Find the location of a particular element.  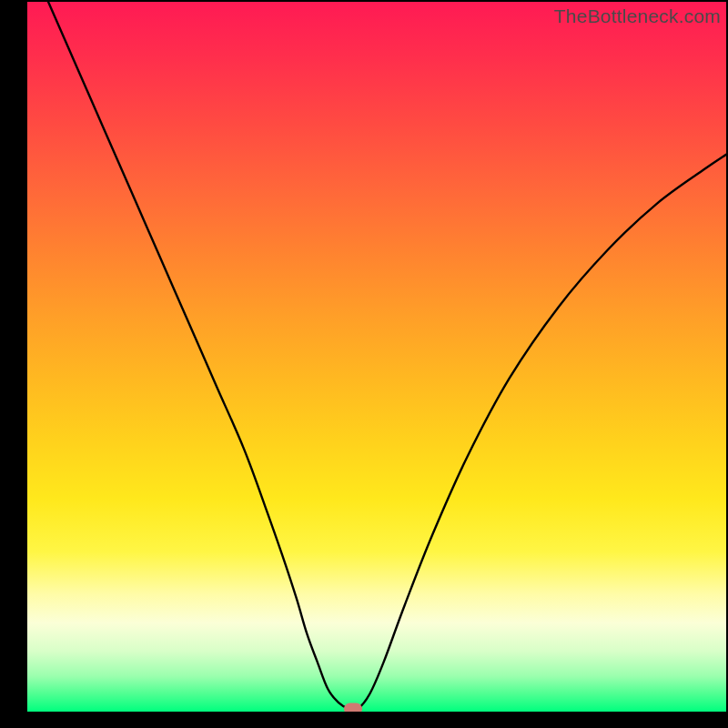

optimal-marker is located at coordinates (353, 707).